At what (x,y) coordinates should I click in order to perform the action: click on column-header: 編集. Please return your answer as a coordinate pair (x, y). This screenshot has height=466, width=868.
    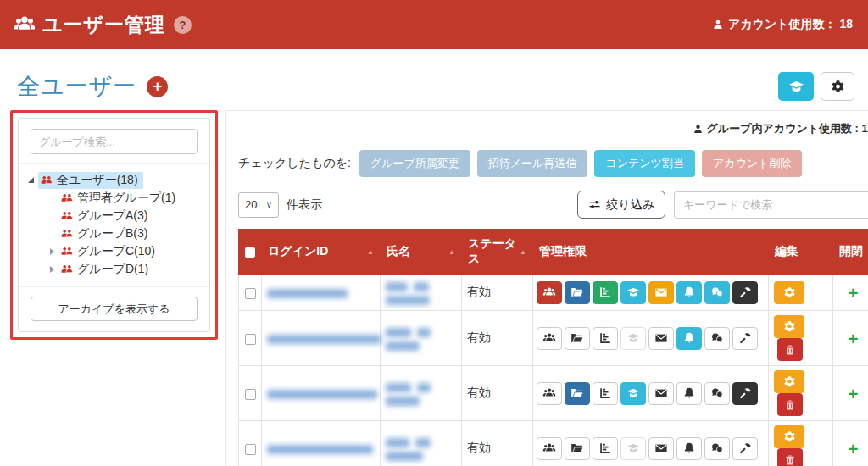
    Looking at the image, I should click on (801, 252).